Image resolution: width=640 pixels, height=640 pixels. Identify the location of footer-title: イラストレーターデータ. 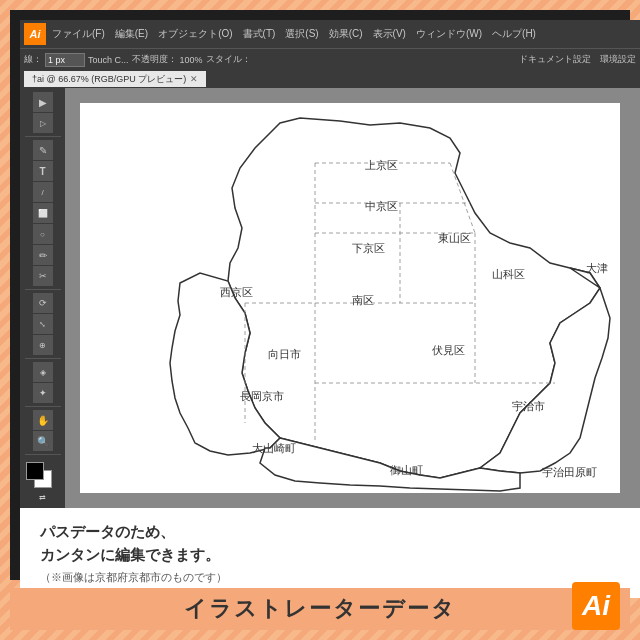
(320, 609).